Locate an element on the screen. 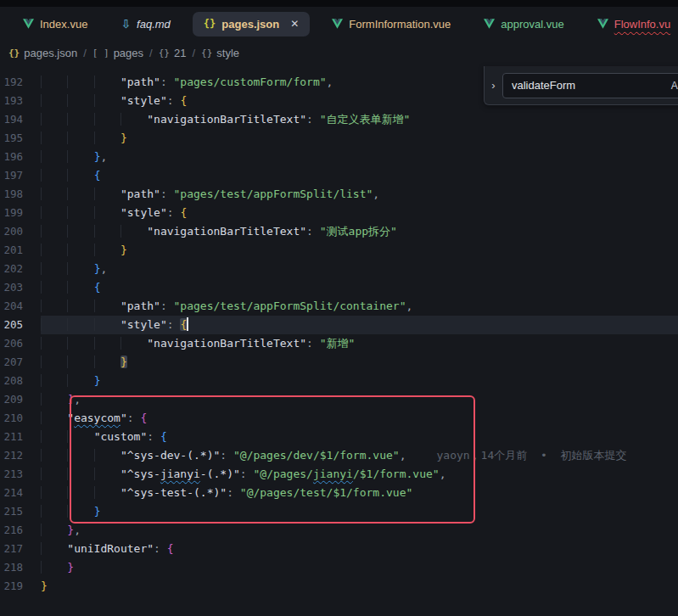  code-line: 215 } is located at coordinates (339, 512).